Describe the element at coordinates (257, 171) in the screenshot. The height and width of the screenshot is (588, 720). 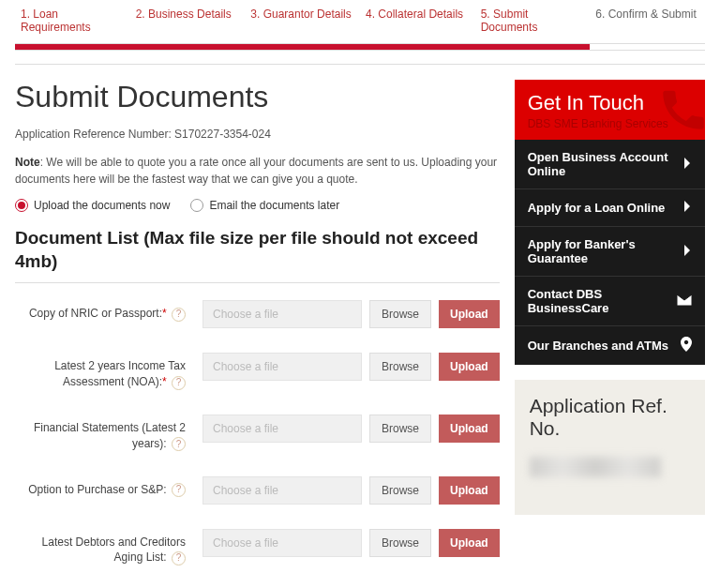
I see `note-text: Note: We will be able to quote you a rat…` at that location.